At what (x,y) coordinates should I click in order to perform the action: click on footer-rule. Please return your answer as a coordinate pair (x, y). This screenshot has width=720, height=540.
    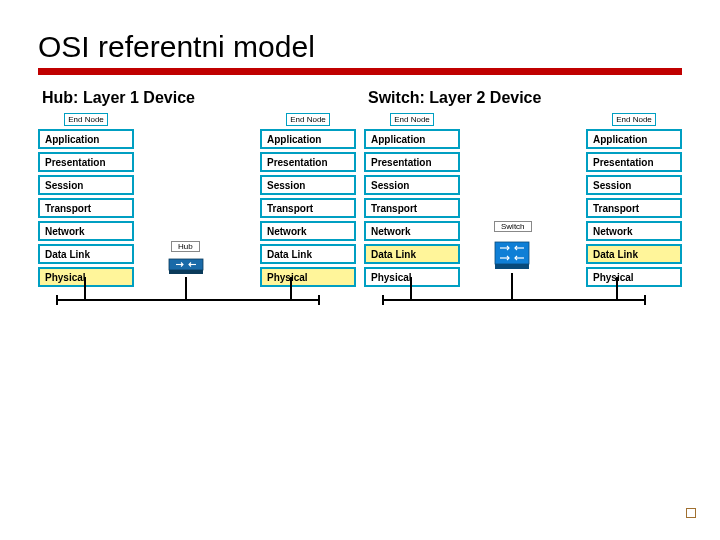
    Looking at the image, I should click on (360, 489).